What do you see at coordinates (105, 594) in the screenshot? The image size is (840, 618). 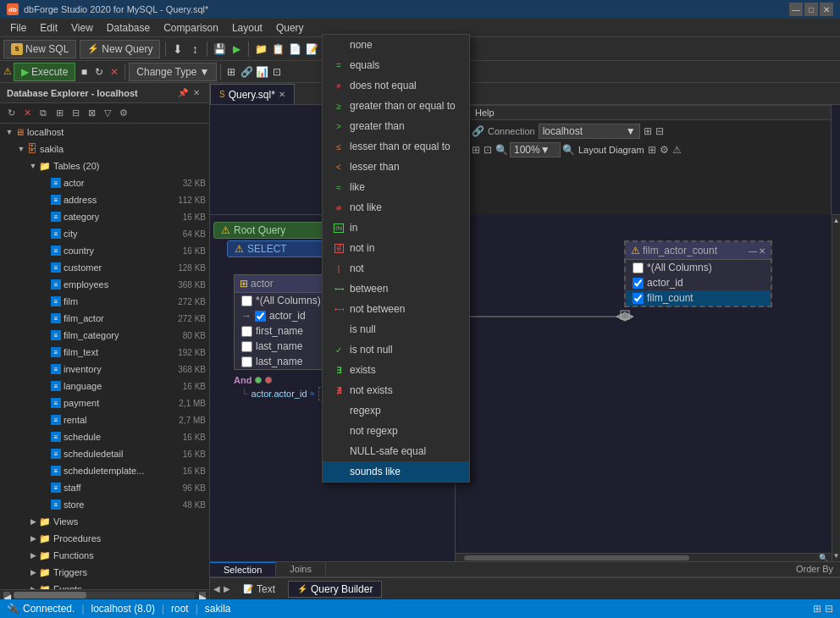 I see `h-scrollbar: ◀ ▶` at bounding box center [105, 594].